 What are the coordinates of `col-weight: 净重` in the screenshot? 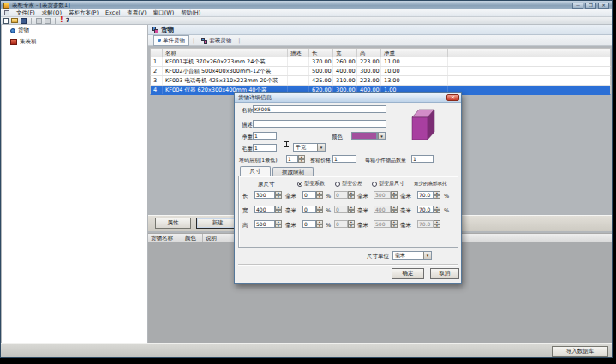 It's located at (415, 53).